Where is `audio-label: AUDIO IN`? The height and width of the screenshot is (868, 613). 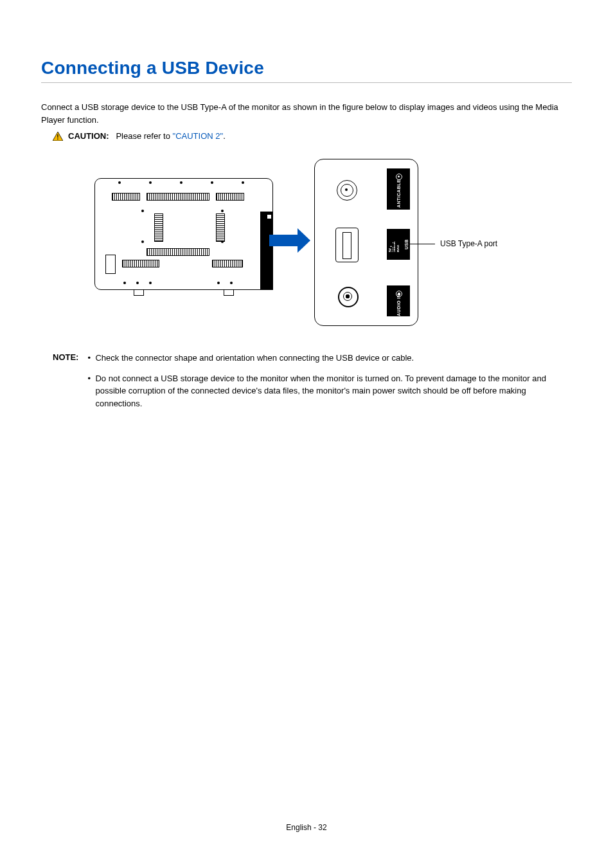 audio-label: AUDIO IN is located at coordinates (398, 301).